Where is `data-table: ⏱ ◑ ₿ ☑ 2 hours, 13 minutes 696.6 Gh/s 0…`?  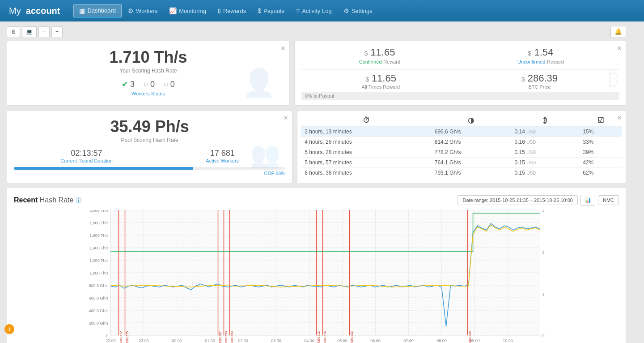
data-table: ⏱ ◑ ₿ ☑ 2 hours, 13 minutes 696.6 Gh/s 0… is located at coordinates (462, 146).